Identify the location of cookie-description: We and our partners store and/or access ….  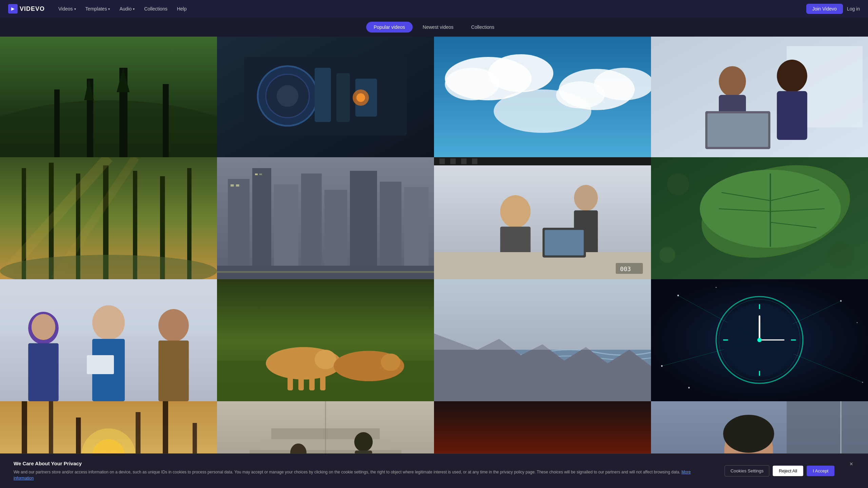
(362, 475).